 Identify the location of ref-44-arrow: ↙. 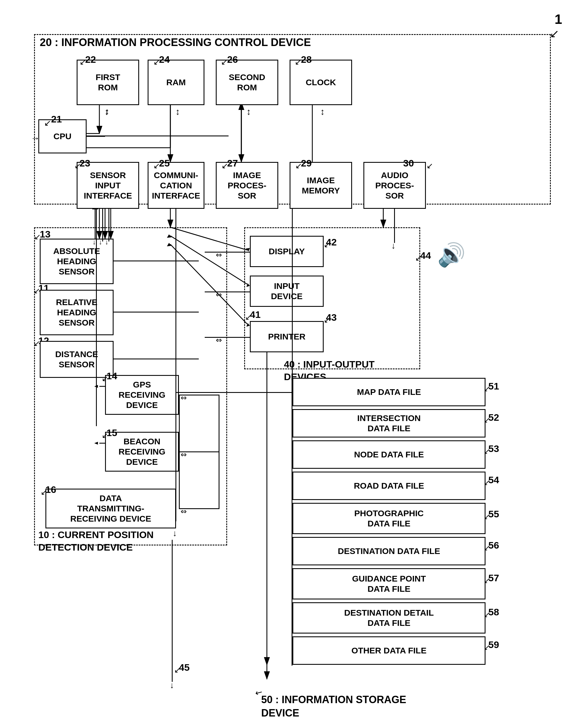
(419, 258).